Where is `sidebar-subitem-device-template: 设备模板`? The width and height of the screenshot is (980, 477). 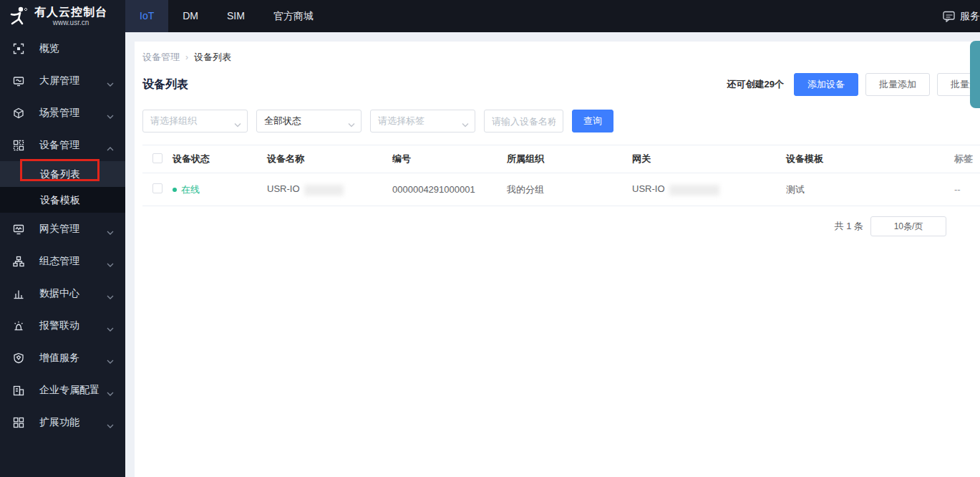
sidebar-subitem-device-template: 设备模板 is located at coordinates (63, 200).